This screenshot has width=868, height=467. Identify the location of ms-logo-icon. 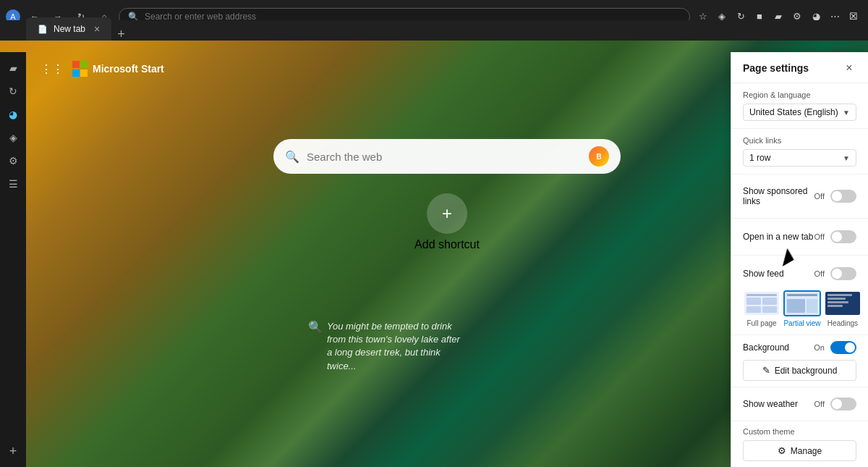
(80, 69).